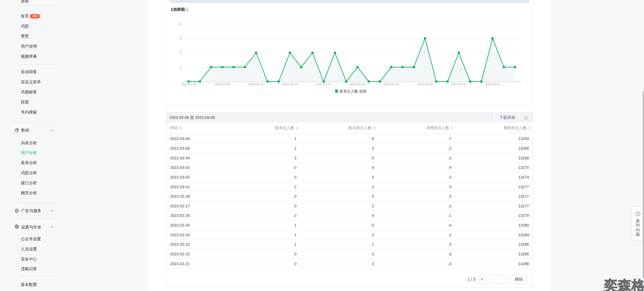  Describe the element at coordinates (358, 84) in the screenshot. I see `svg-text: 2022-02-20` at that location.